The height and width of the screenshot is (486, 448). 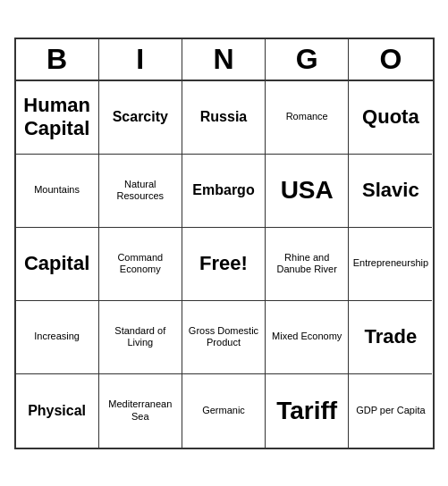 What do you see at coordinates (57, 118) in the screenshot?
I see `cell-text: Human Capital` at bounding box center [57, 118].